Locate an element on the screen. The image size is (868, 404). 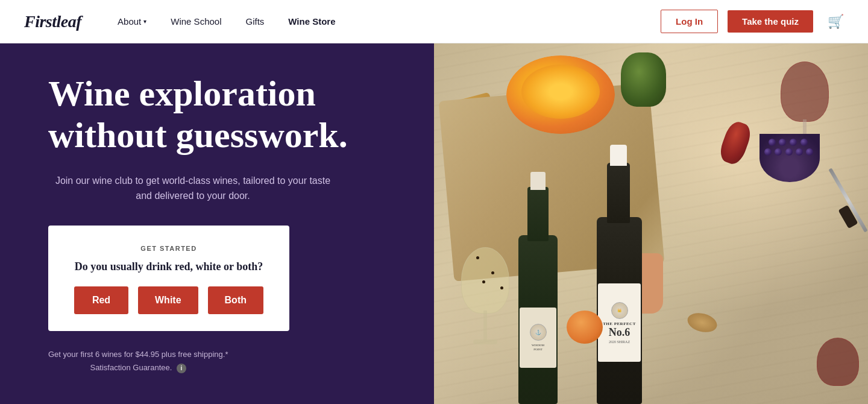
glass-stem is located at coordinates (485, 326).